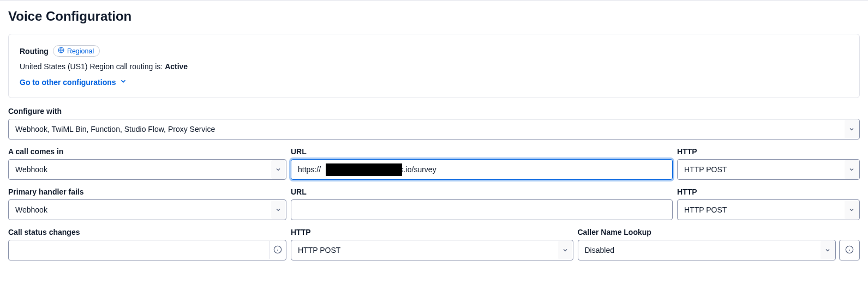 The image size is (868, 285). What do you see at coordinates (849, 250) in the screenshot?
I see `caller-name-info-button` at bounding box center [849, 250].